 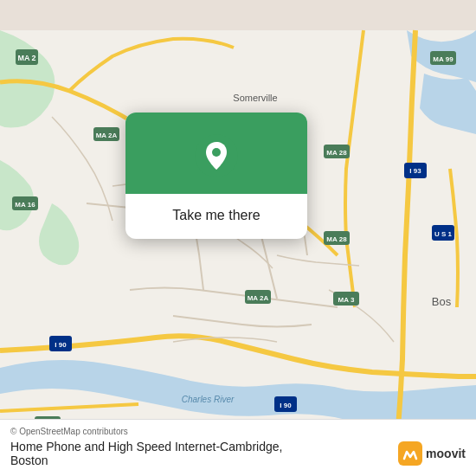 What do you see at coordinates (146, 460) in the screenshot?
I see `place-city: Boston` at bounding box center [146, 460].